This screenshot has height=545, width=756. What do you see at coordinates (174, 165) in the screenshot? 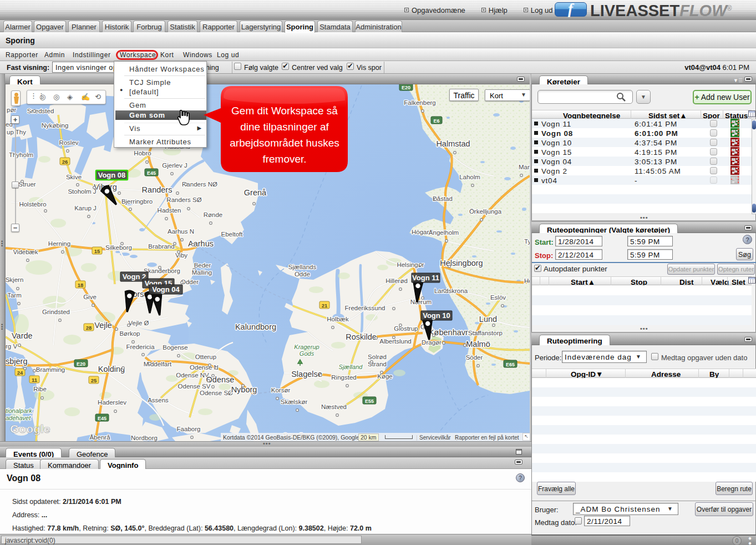
I see `svg-text: Gjerlev J` at bounding box center [174, 165].